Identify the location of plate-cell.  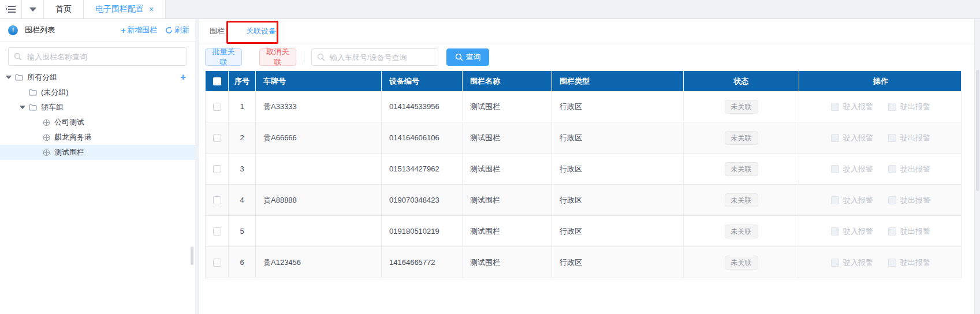
(319, 231).